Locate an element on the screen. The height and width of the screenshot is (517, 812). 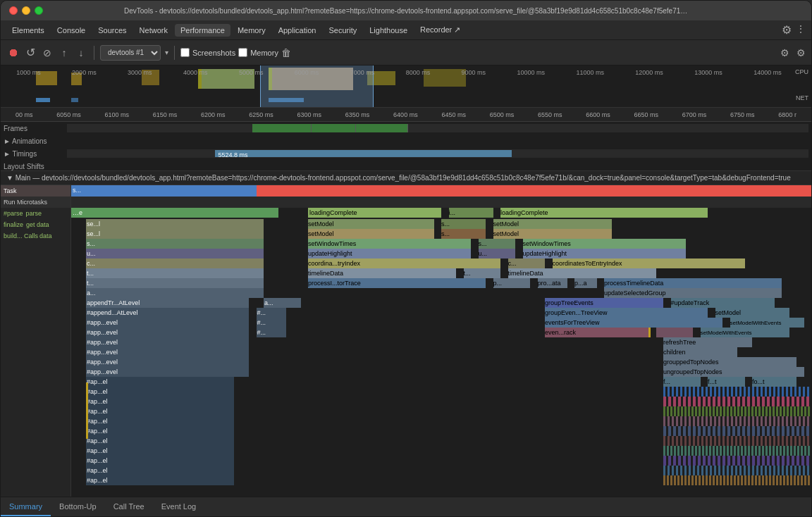
t-bar: t... is located at coordinates (482, 273).